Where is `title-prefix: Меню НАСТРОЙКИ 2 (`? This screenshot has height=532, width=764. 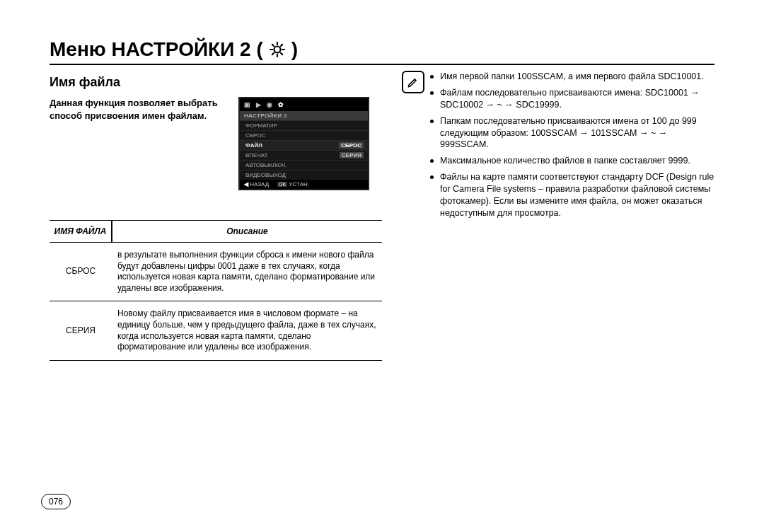 title-prefix: Меню НАСТРОЙКИ 2 ( is located at coordinates (156, 50).